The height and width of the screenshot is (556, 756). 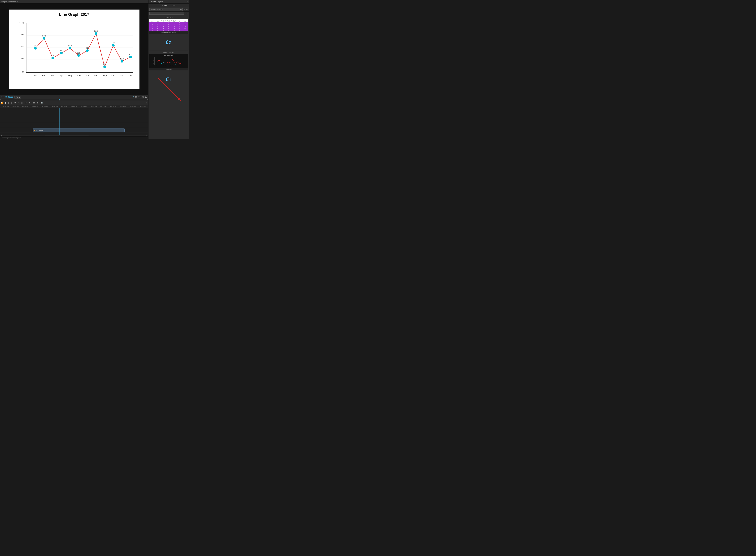 I want to click on playhead-line, so click(x=59, y=121).